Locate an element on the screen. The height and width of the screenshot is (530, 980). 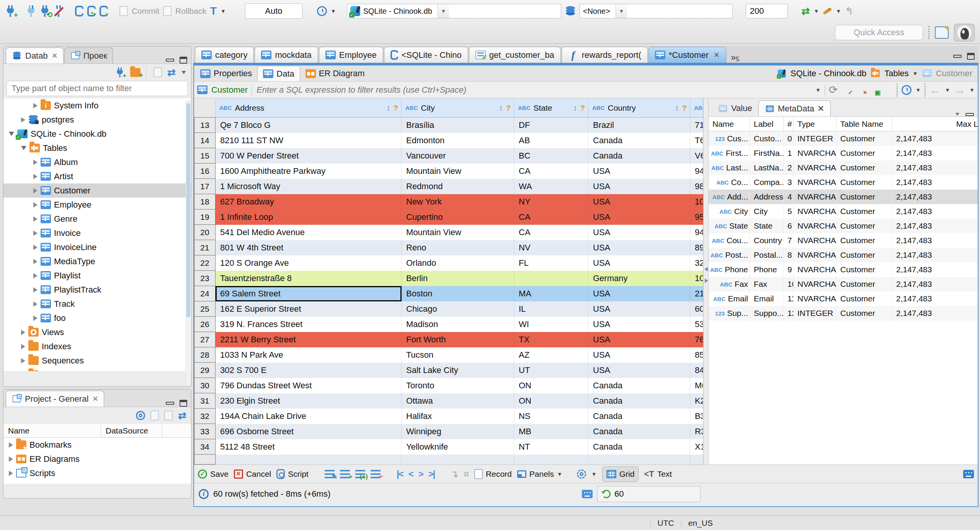
txn-mode-select: Auto is located at coordinates (274, 11).